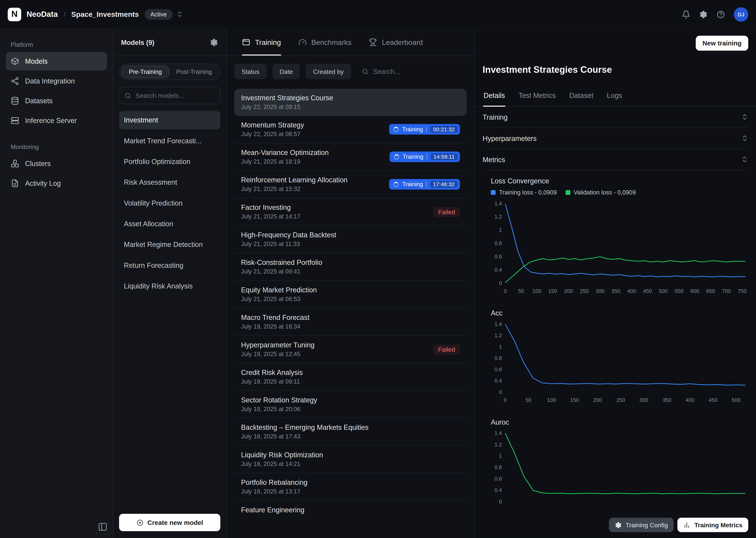  I want to click on run-row-liquidity-risk-optimization: Liquidity Risk OptimizationJuly 18, 2025…, so click(351, 459).